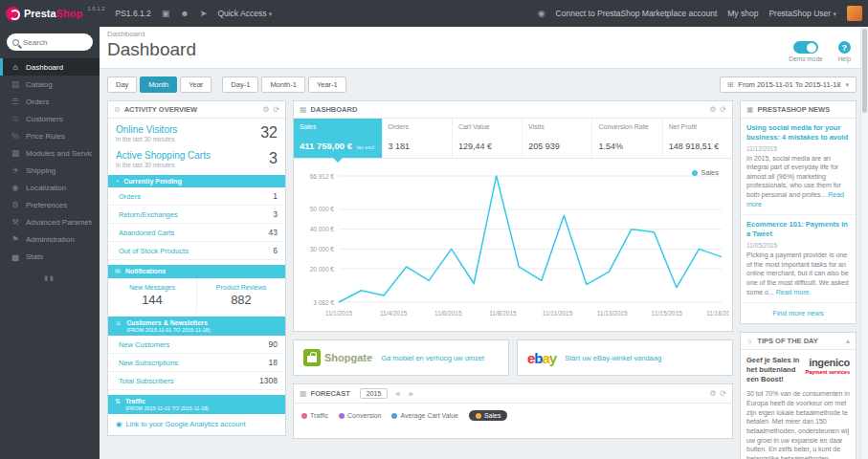 This screenshot has height=459, width=868. What do you see at coordinates (50, 67) in the screenshot?
I see `sidebar-item-dashboard: ⌂Dashboard` at bounding box center [50, 67].